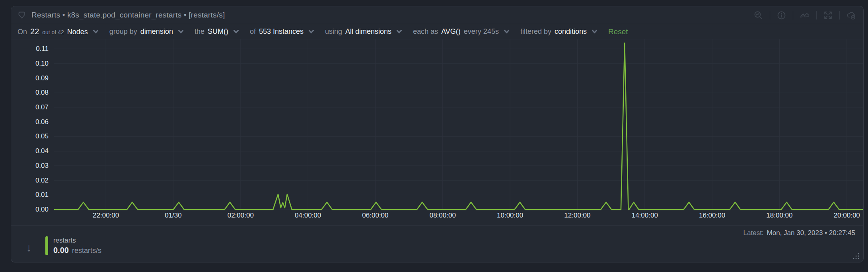 This screenshot has height=272, width=868. I want to click on toolbar-token: SUM(), so click(218, 32).